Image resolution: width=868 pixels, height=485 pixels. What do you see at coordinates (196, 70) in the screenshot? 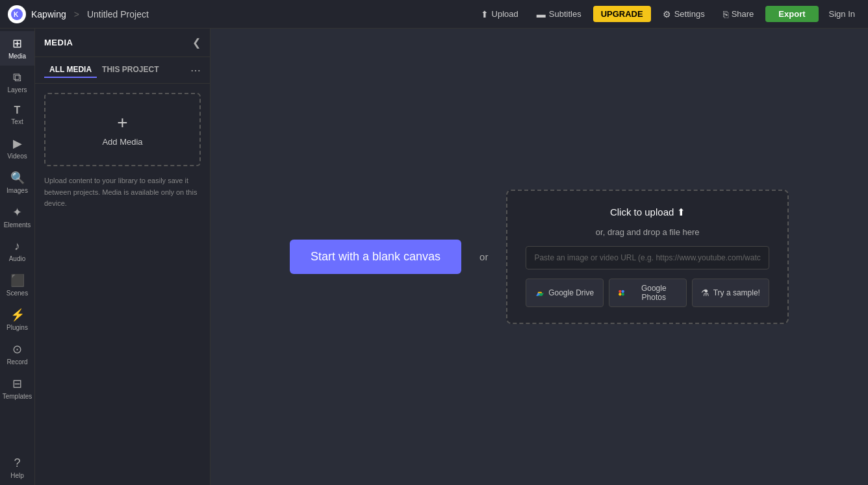
I see `panel-tab-more-button: ⋯` at bounding box center [196, 70].